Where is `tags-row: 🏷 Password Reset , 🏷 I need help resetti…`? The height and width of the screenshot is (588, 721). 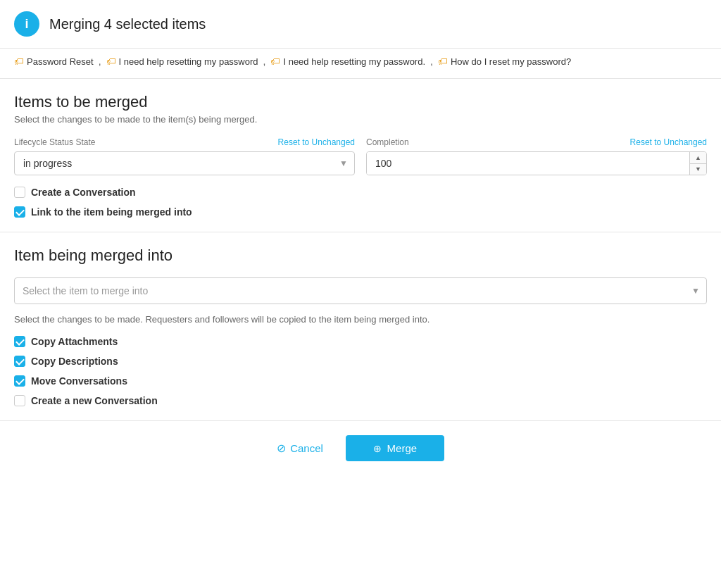
tags-row: 🏷 Password Reset , 🏷 I need help resetti… is located at coordinates (360, 63).